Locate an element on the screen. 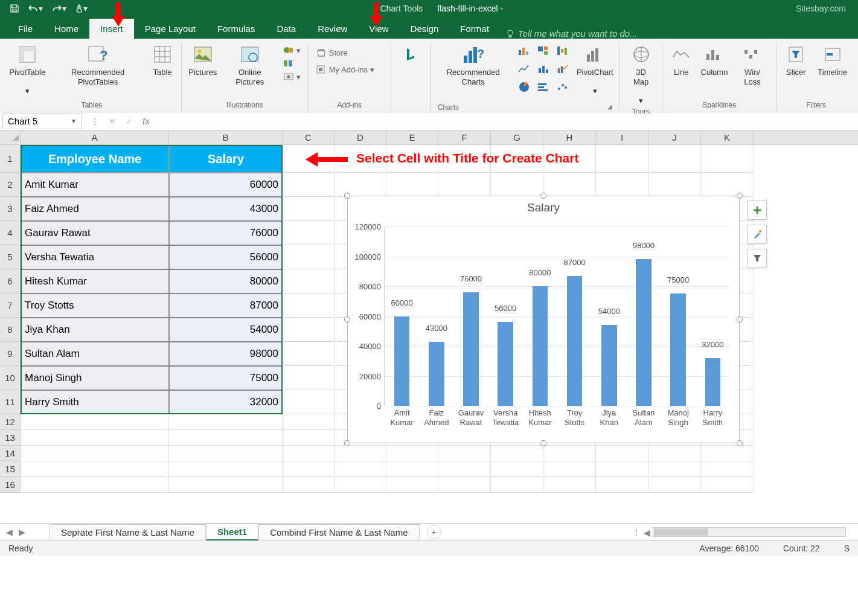 The height and width of the screenshot is (616, 858). sparkline-winloss-button: Win/ Loss is located at coordinates (752, 65).